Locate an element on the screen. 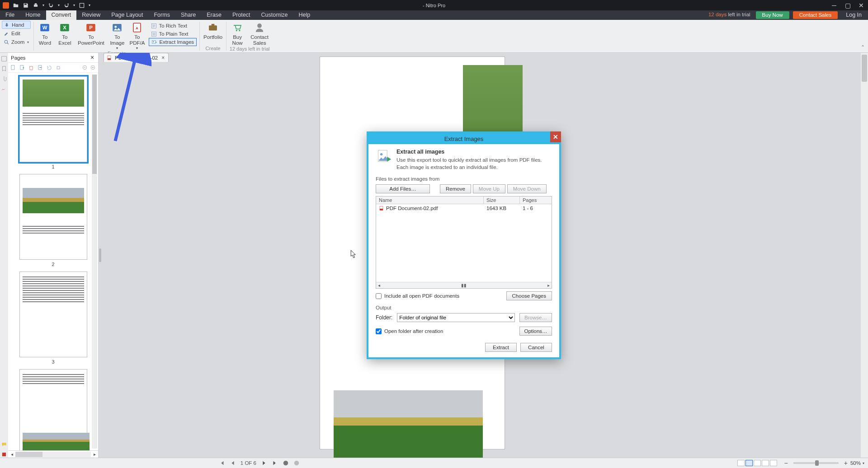 The height and width of the screenshot is (468, 868). options-button: Options… is located at coordinates (536, 331).